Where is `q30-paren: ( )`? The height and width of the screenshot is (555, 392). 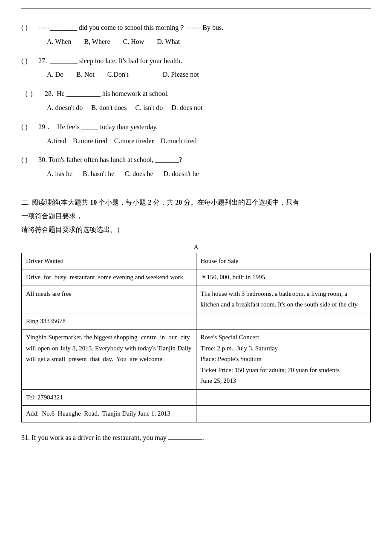 q30-paren: ( ) is located at coordinates (30, 160).